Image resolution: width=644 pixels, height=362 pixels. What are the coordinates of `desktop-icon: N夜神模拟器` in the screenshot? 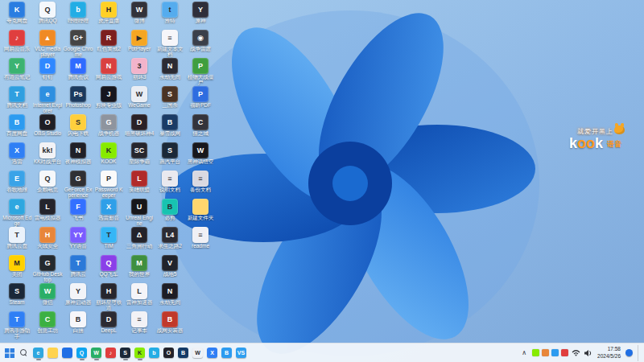 It's located at (78, 156).